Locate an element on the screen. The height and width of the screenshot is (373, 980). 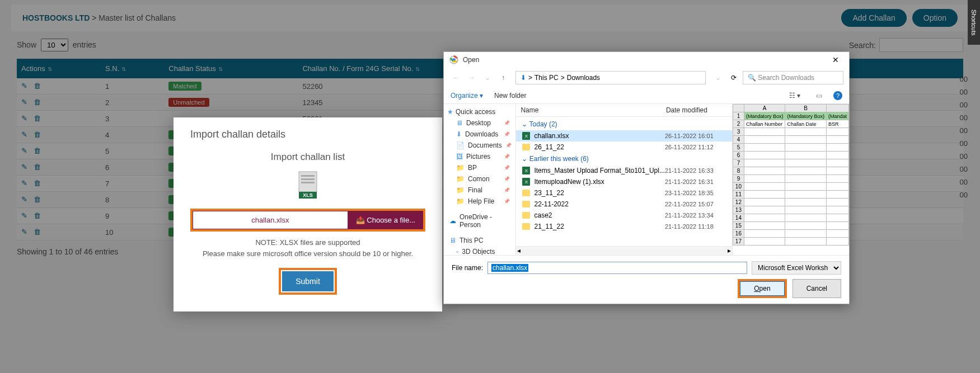
file-item: 21_11_2221-11-2022 11:18 is located at coordinates (623, 226).